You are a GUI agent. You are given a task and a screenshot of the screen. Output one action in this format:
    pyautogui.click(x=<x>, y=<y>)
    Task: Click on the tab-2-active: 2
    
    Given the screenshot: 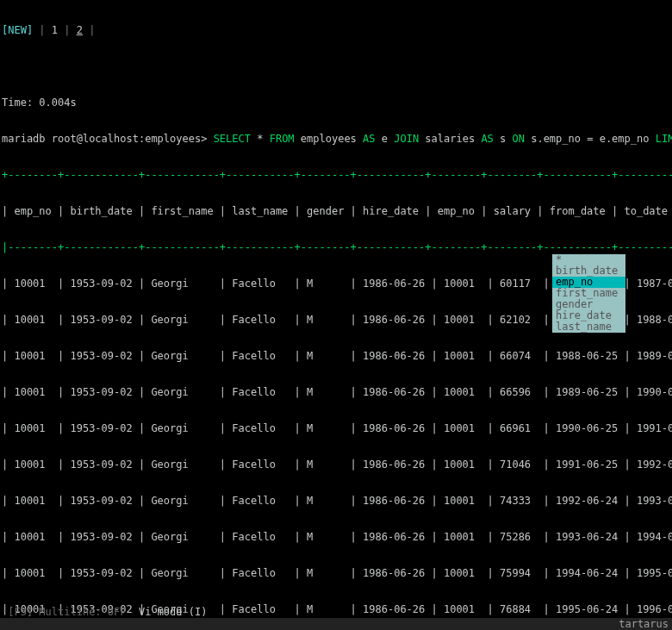 What is the action you would take?
    pyautogui.click(x=79, y=30)
    